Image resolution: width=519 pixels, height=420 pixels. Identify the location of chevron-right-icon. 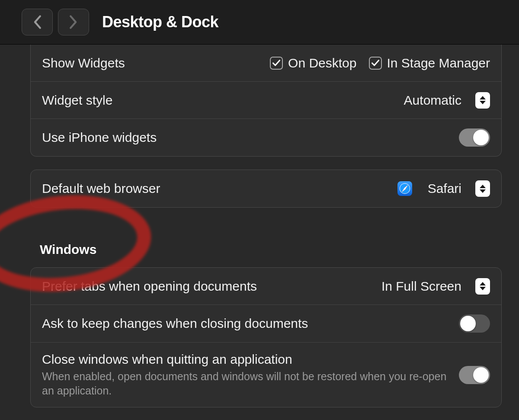
(74, 22).